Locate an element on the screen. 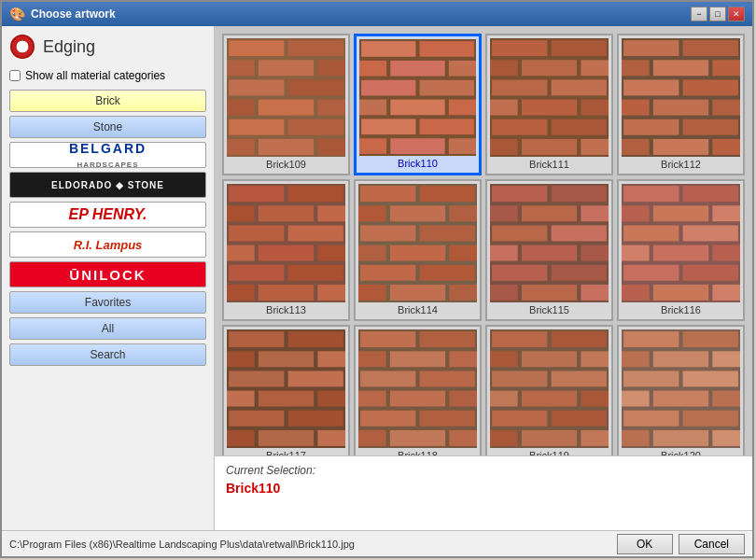 The height and width of the screenshot is (560, 756). edging-icon is located at coordinates (22, 47).